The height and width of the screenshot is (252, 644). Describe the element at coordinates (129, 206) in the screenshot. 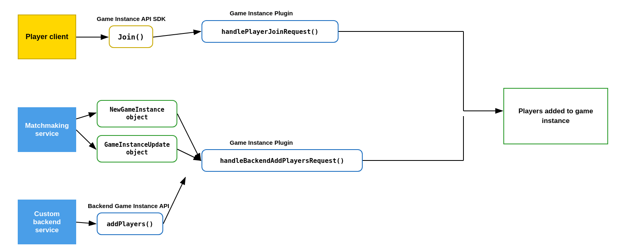

I see `backend-game-instance-api-label: Backend Game Instance API` at that location.